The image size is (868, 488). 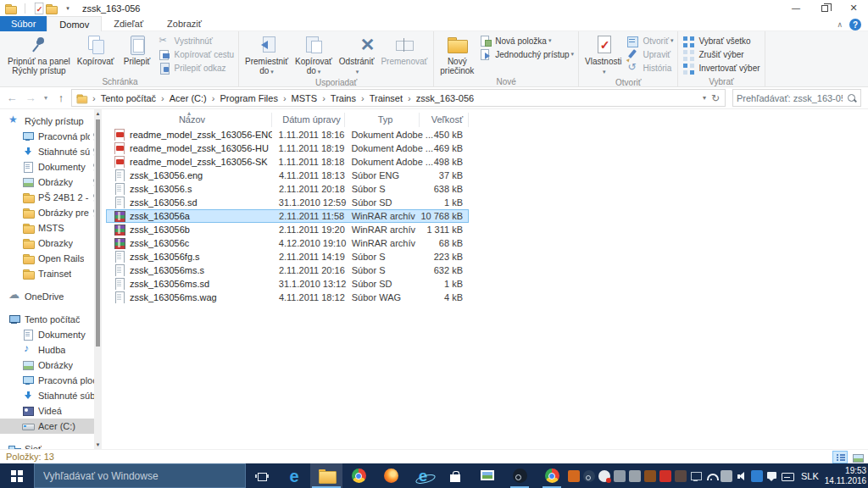 What do you see at coordinates (852, 98) in the screenshot?
I see `search-icon` at bounding box center [852, 98].